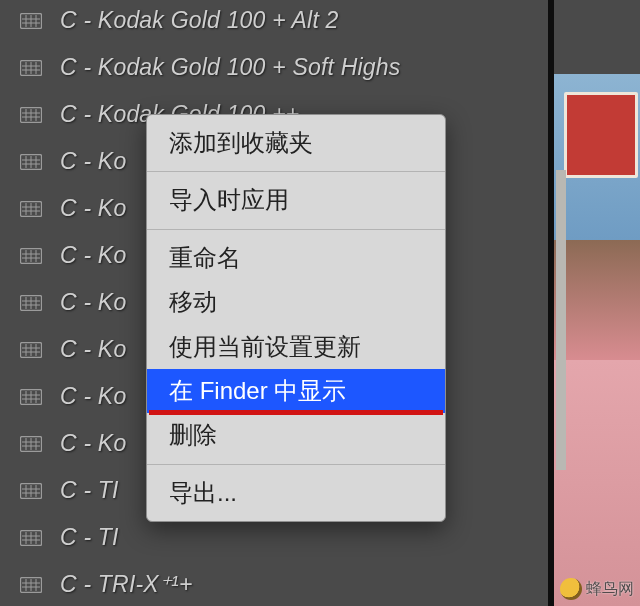 The width and height of the screenshot is (640, 606). I want to click on preview-photo, so click(594, 303).